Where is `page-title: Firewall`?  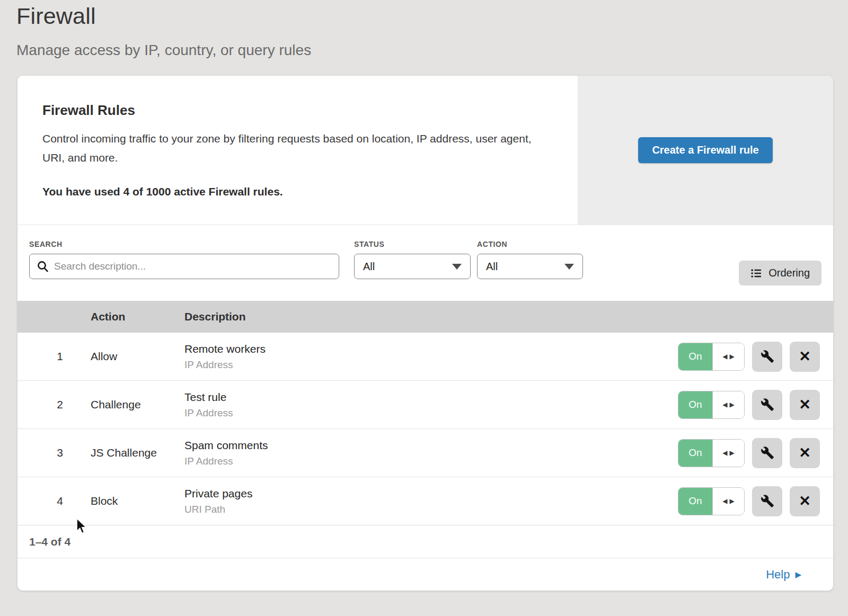
page-title: Firewall is located at coordinates (164, 16).